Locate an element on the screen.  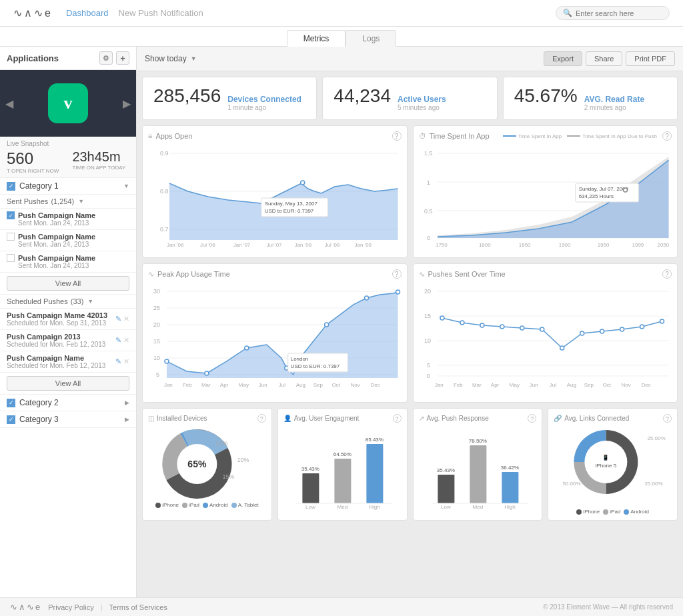
time-spent-title-row: ⏱ Time Spent In App Time Spent In App Ti… is located at coordinates (546, 136).